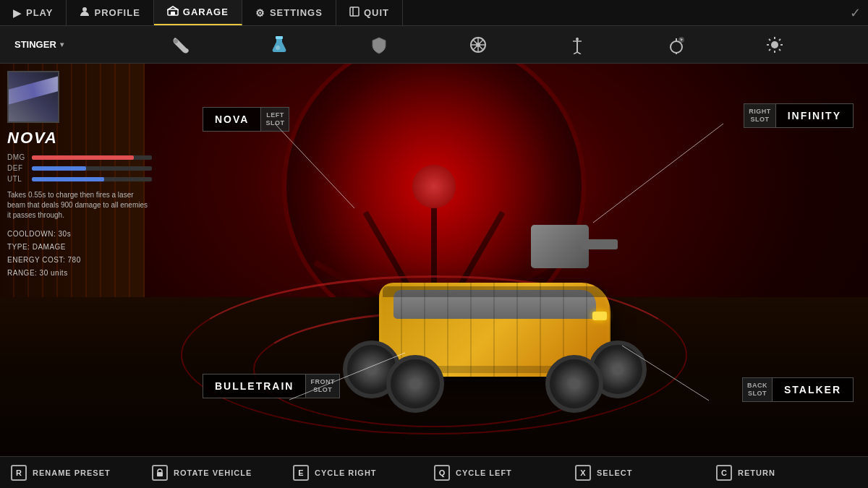  I want to click on toolbar-shield-icon, so click(379, 45).